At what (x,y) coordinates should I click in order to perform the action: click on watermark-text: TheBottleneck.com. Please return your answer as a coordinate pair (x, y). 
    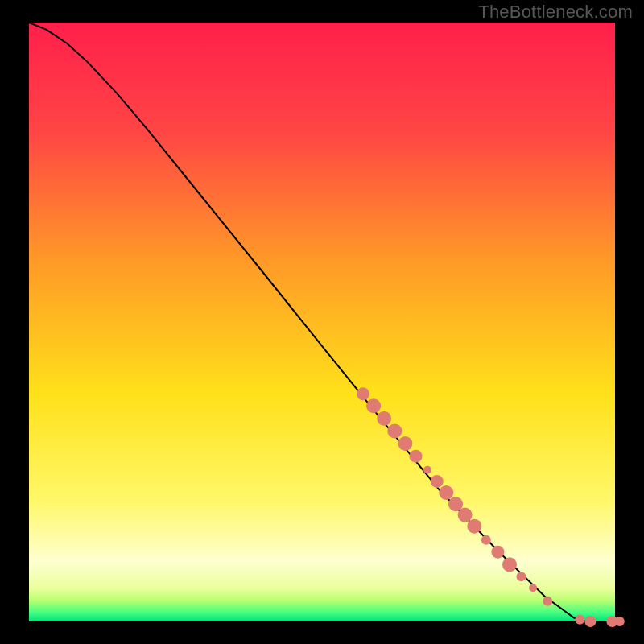
    Looking at the image, I should click on (555, 12).